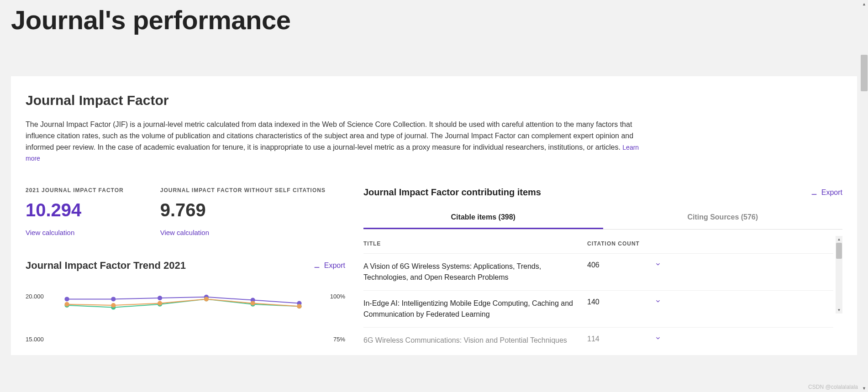 The width and height of the screenshot is (868, 392). What do you see at coordinates (335, 266) in the screenshot?
I see `export-trend-label: Export` at bounding box center [335, 266].